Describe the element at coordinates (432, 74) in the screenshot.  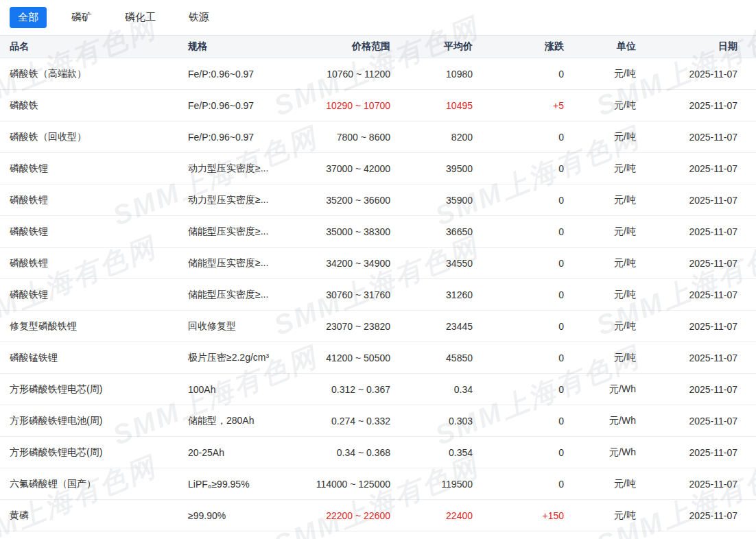
I see `cell-avg: 10980` at that location.